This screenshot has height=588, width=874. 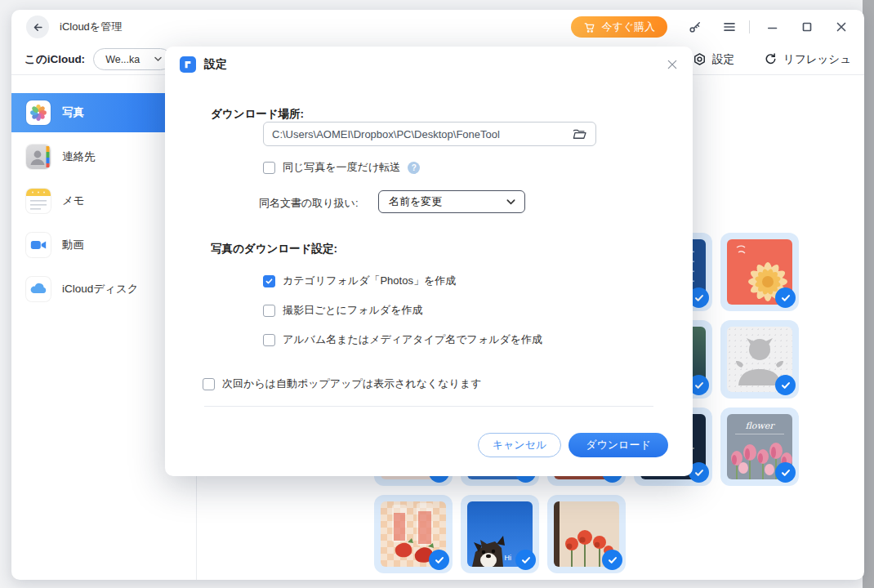 I want to click on option-label: アルバム名またはメディアタイプ名でフォルダを作成, so click(x=412, y=340).